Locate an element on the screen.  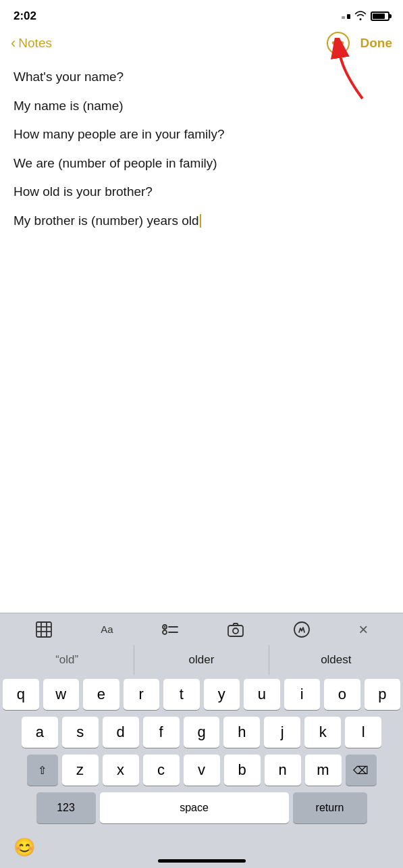
battery-icon is located at coordinates (380, 16).